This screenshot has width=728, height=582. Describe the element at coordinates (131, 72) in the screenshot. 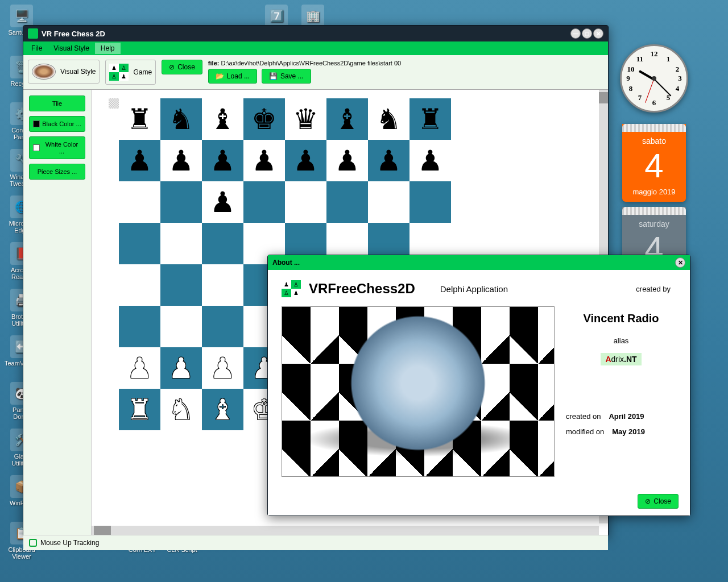

I see `game-group: ♟♙♙♟ Game` at that location.